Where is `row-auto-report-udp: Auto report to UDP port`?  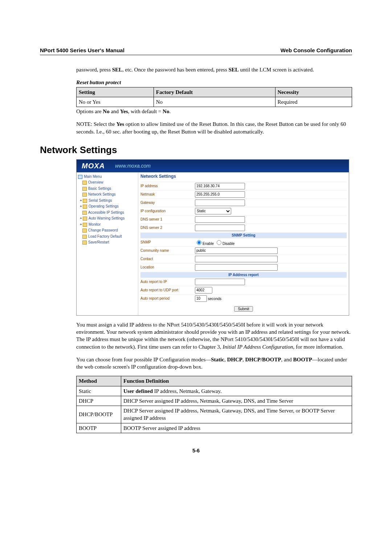 row-auto-report-udp: Auto report to UDP port is located at coordinates (244, 290).